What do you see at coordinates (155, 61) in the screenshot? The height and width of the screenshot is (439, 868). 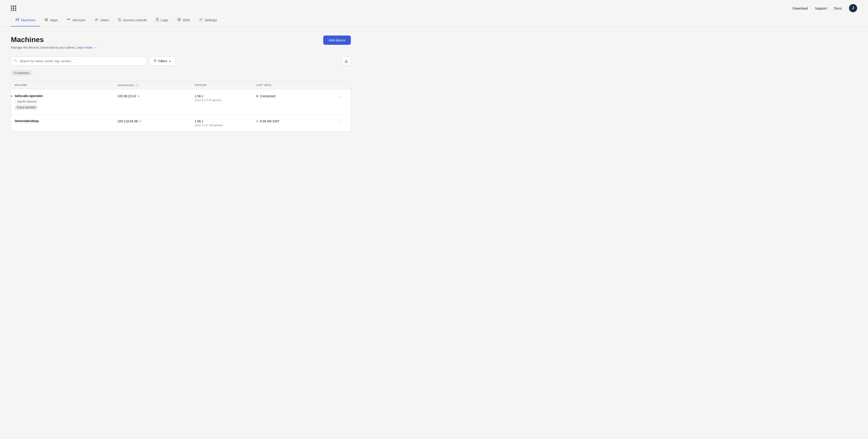 I see `filter-icon` at bounding box center [155, 61].